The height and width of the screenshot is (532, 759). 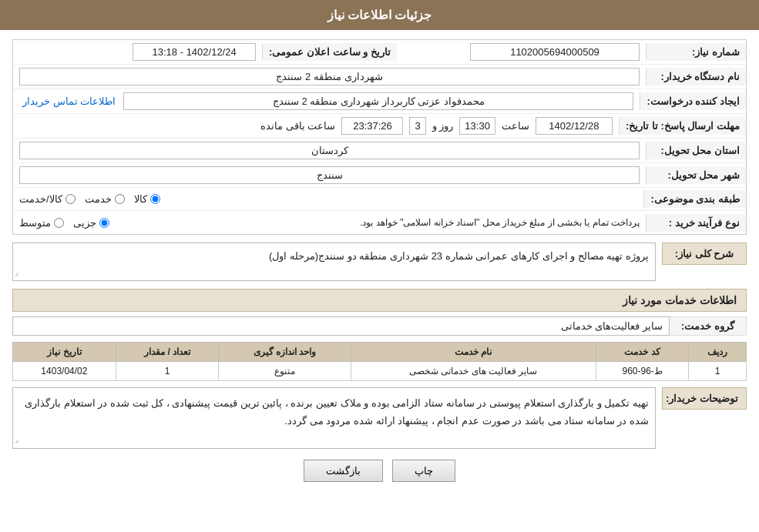 I want to click on row-navoe: نوع فرآیند خرید : متوسط جزیی, so click(x=379, y=223).